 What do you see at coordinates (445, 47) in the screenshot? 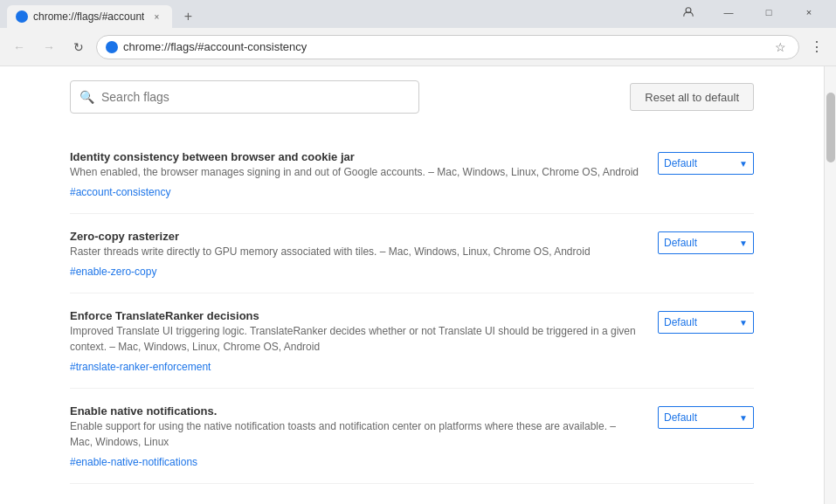
I see `address-text: chrome://flags/#account-consistency` at bounding box center [445, 47].